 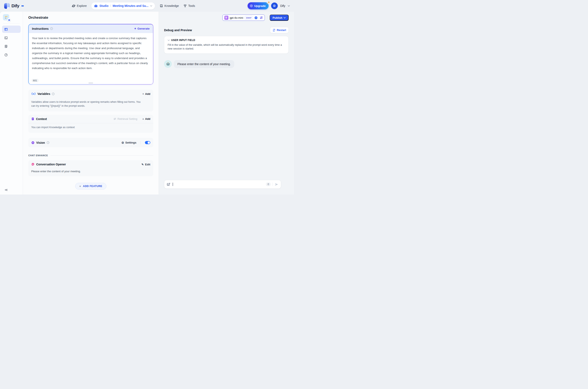 I want to click on add-feature-button: + ADD FEATURE, so click(x=91, y=186).